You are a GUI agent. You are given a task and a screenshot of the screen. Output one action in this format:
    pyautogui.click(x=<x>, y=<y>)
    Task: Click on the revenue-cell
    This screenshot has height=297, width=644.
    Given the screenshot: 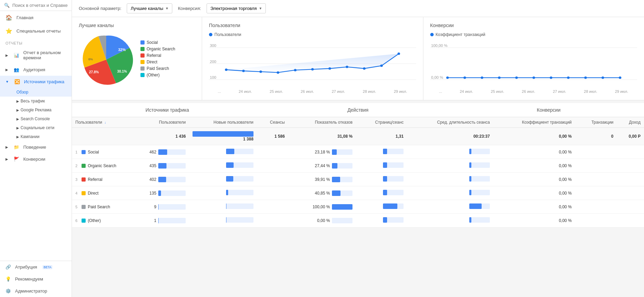 What is the action you would take?
    pyautogui.click(x=630, y=180)
    